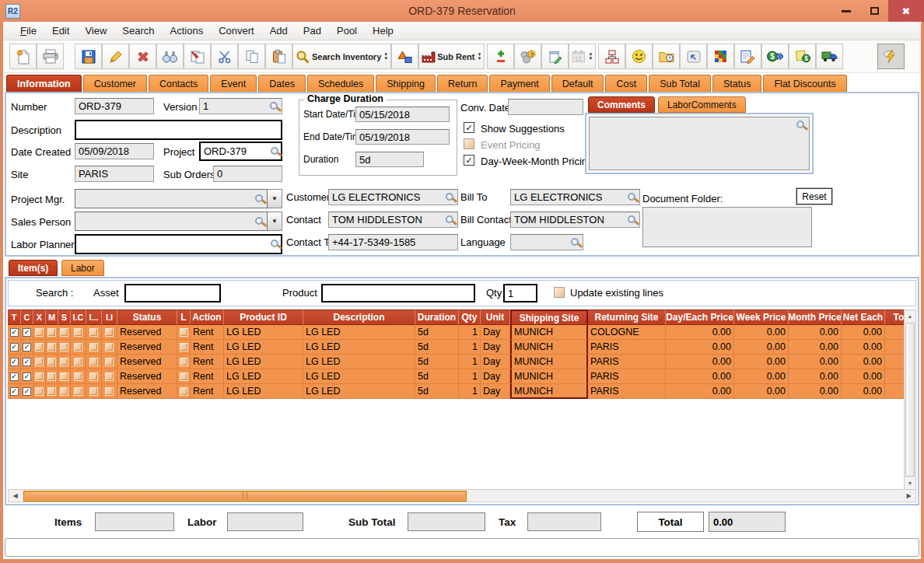 The width and height of the screenshot is (924, 563). Describe the element at coordinates (78, 392) in the screenshot. I see `i_c-checkbox` at that location.